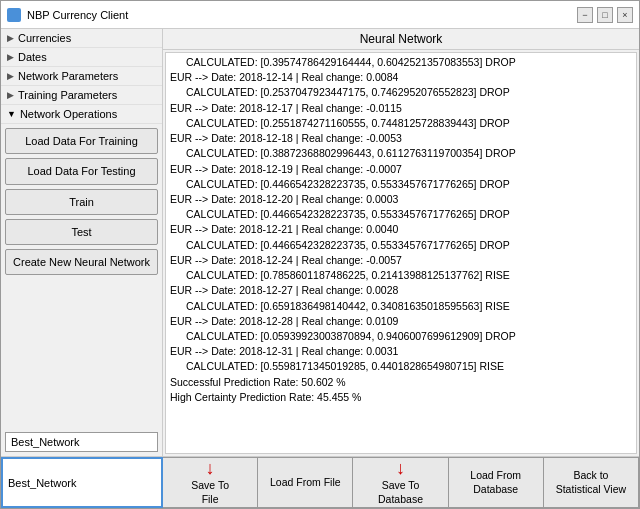 The width and height of the screenshot is (640, 509). I want to click on tree-item-training-parameters: ▶Training Parameters, so click(82, 96).